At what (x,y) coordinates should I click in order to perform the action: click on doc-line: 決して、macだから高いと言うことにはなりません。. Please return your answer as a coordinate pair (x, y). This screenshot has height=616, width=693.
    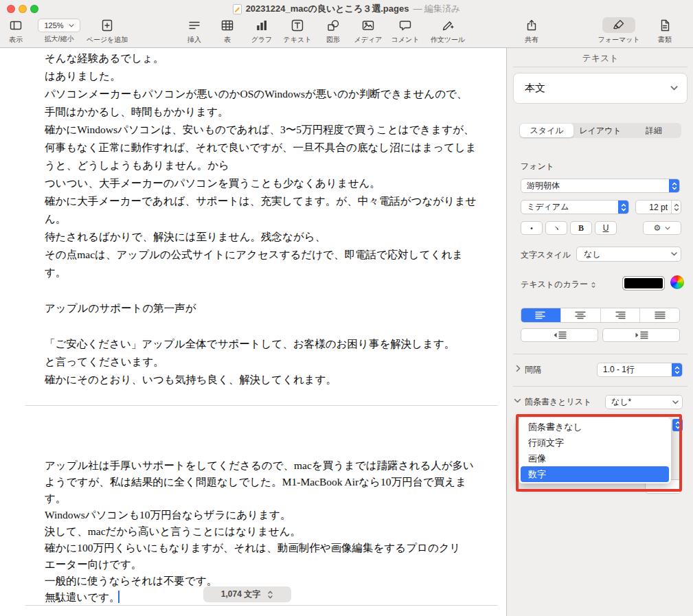
    Looking at the image, I should click on (260, 532).